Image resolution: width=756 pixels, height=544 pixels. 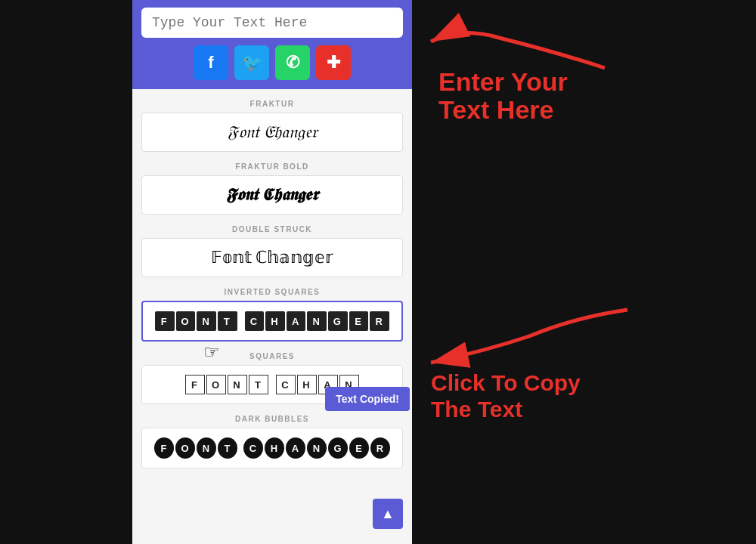 I want to click on squares-box: F O N T C H A N Text Copied!, so click(x=272, y=385).